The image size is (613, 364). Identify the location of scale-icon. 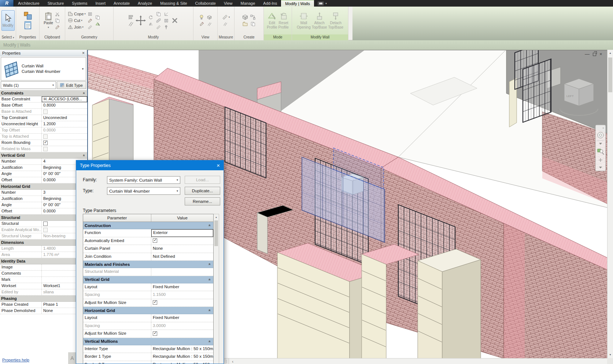
(158, 27).